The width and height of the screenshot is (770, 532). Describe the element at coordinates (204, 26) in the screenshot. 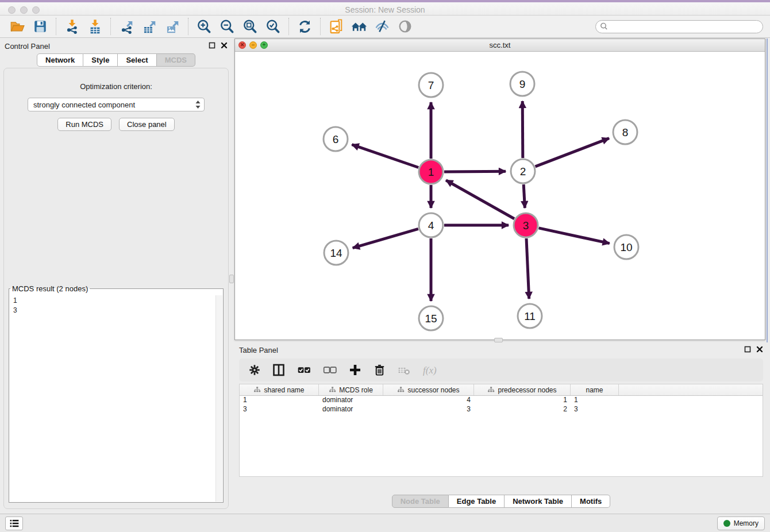

I see `zoom-in-button` at that location.